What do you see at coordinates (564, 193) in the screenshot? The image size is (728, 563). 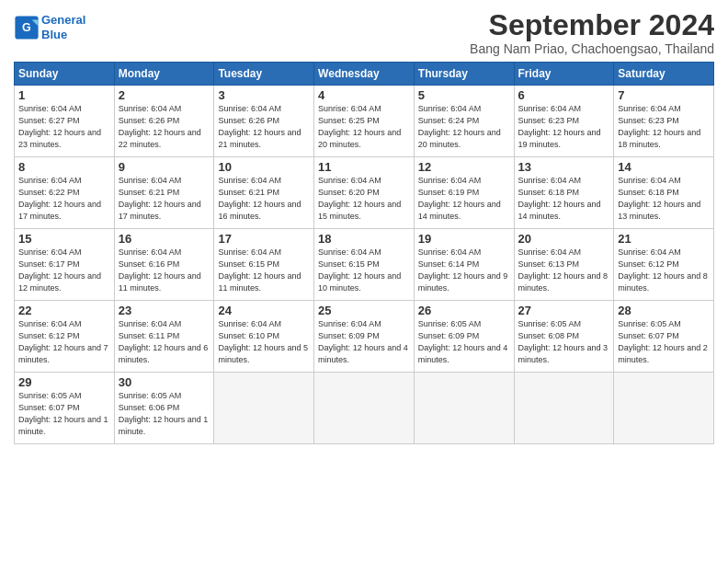 I see `calendar-cell: 13Sunrise: 6:04 AMSunset: 6:18 PMDayligh…` at bounding box center [564, 193].